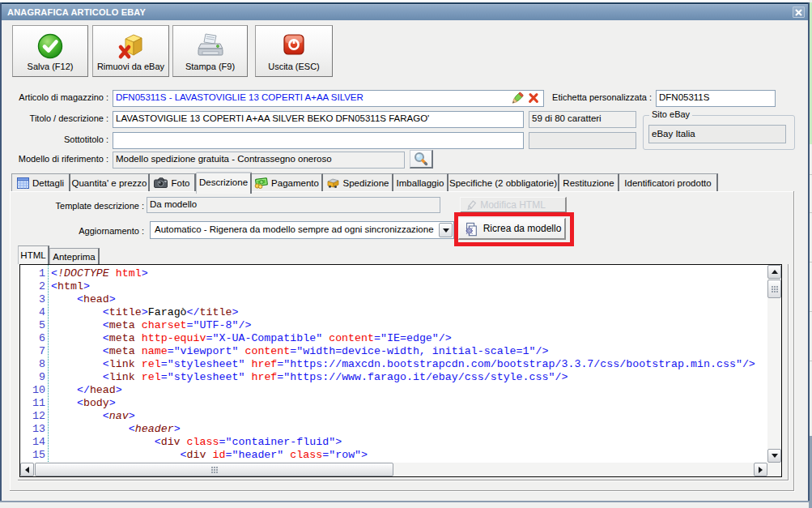  I want to click on vscroll-up-button, so click(774, 272).